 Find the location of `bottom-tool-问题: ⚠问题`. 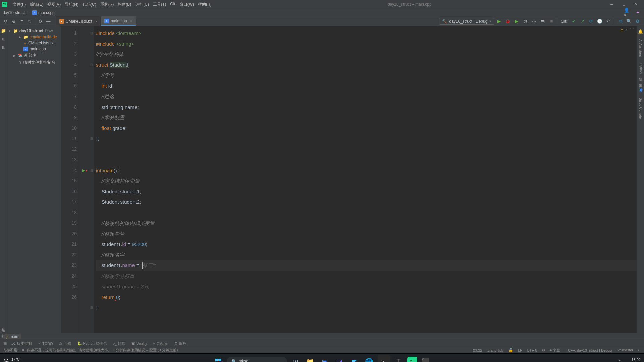

bottom-tool-问题: ⚠问题 is located at coordinates (65, 343).